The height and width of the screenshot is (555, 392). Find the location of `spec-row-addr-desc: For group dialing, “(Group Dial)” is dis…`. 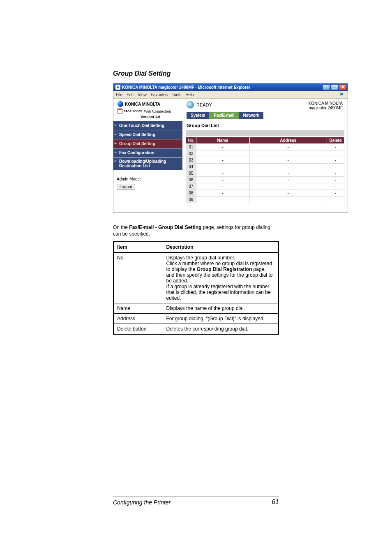

spec-row-addr-desc: For group dialing, “(Group Dial)” is dis… is located at coordinates (221, 319).